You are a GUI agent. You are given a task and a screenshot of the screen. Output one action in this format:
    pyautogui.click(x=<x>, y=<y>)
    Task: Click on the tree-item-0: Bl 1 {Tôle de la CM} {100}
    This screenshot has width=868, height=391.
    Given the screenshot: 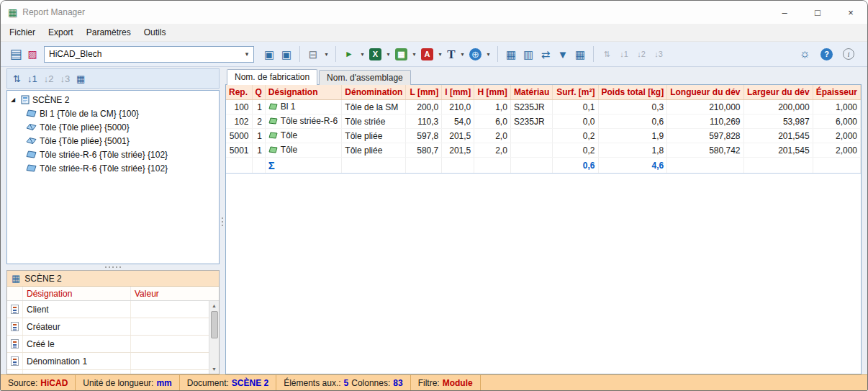 What is the action you would take?
    pyautogui.click(x=113, y=114)
    